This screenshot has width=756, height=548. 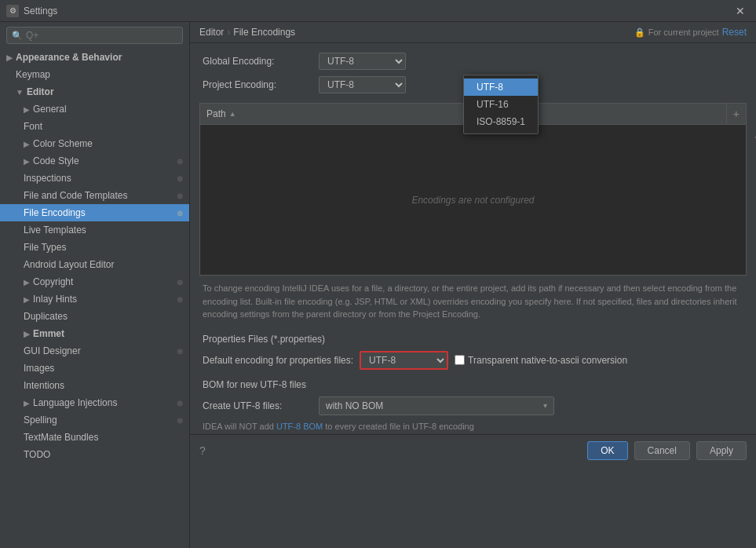 What do you see at coordinates (735, 32) in the screenshot?
I see `reset-link: Reset` at bounding box center [735, 32].